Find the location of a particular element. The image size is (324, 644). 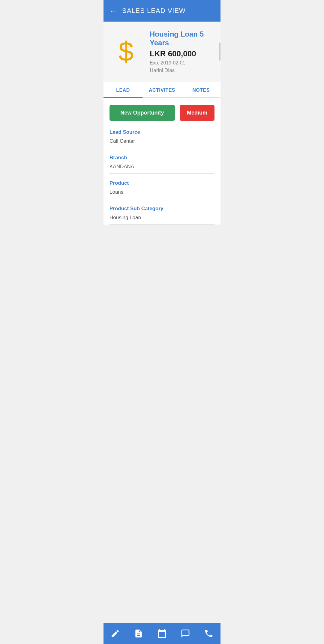

field-product-label: Product is located at coordinates (162, 183).